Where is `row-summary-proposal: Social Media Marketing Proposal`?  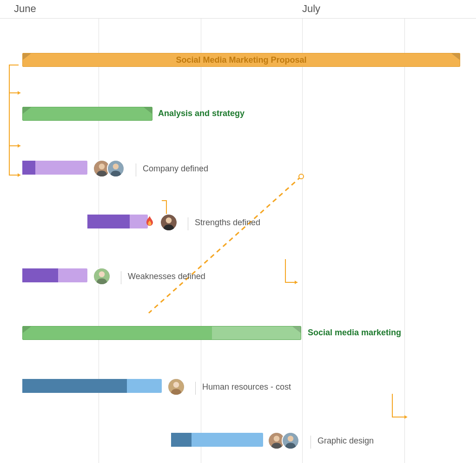
row-summary-proposal: Social Media Marketing Proposal is located at coordinates (238, 61).